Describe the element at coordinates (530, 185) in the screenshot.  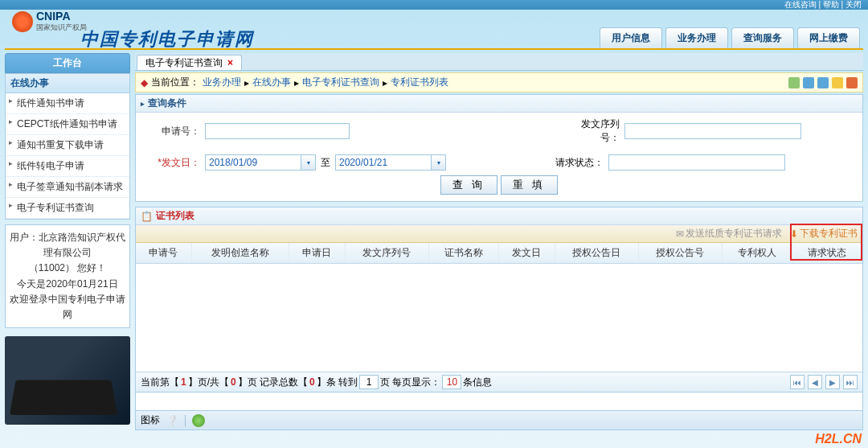
I see `reset-button: 重 填` at that location.